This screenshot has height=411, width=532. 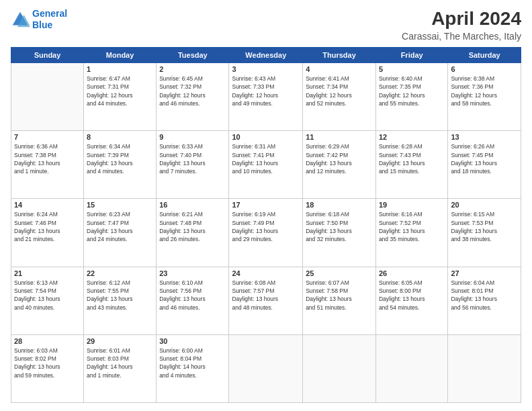 I want to click on calendar-cell: 15Sunrise: 6:23 AM Sunset: 7:47 PM Dayli…, so click(x=120, y=232).